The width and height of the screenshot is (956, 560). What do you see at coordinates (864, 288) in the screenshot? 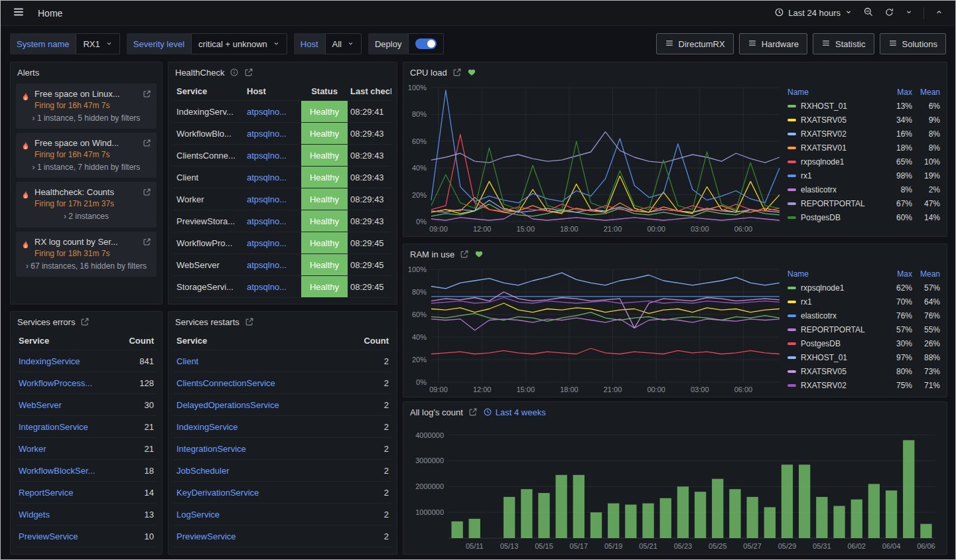
I see `legend-item: rxpsqlnode162%57%` at bounding box center [864, 288].